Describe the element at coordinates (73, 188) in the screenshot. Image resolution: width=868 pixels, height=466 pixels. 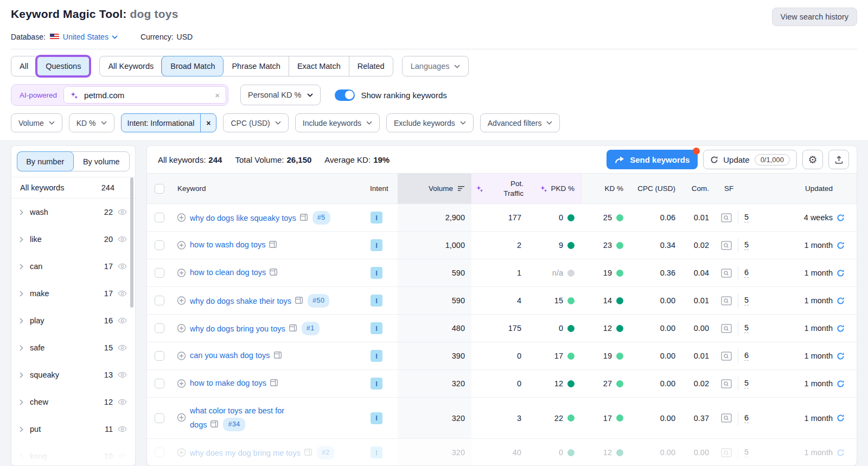
I see `all-keywords-row: All keywords 244` at that location.